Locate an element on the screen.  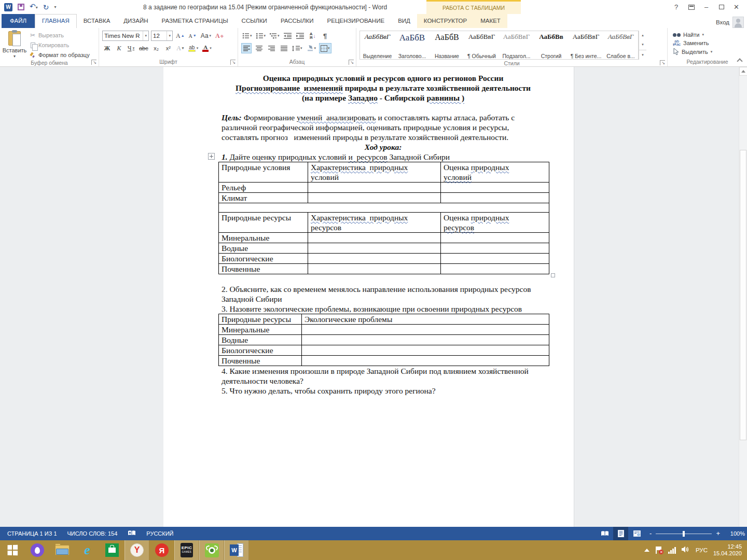
language-indicator: РУССКИЙ is located at coordinates (160, 534).